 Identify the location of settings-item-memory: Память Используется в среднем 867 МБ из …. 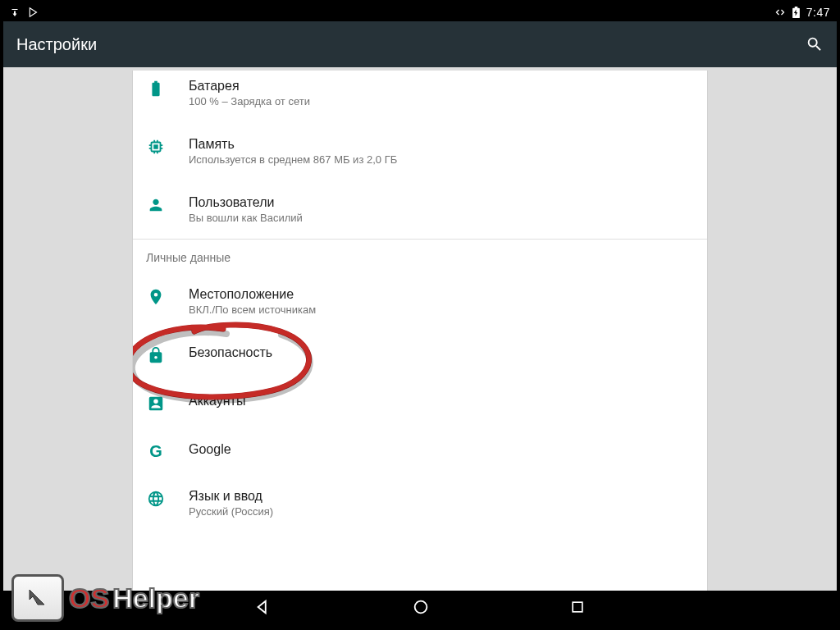
(420, 151).